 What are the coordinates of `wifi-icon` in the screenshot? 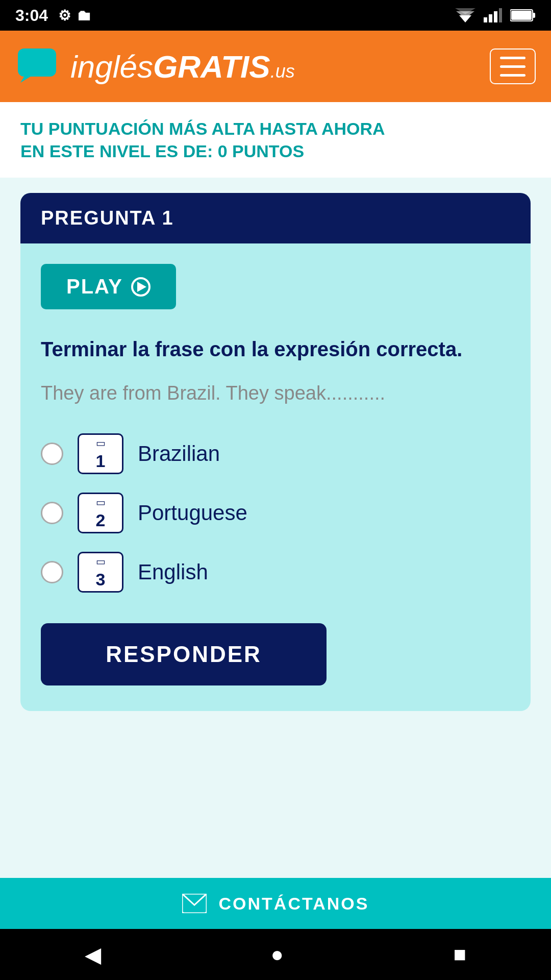 It's located at (465, 15).